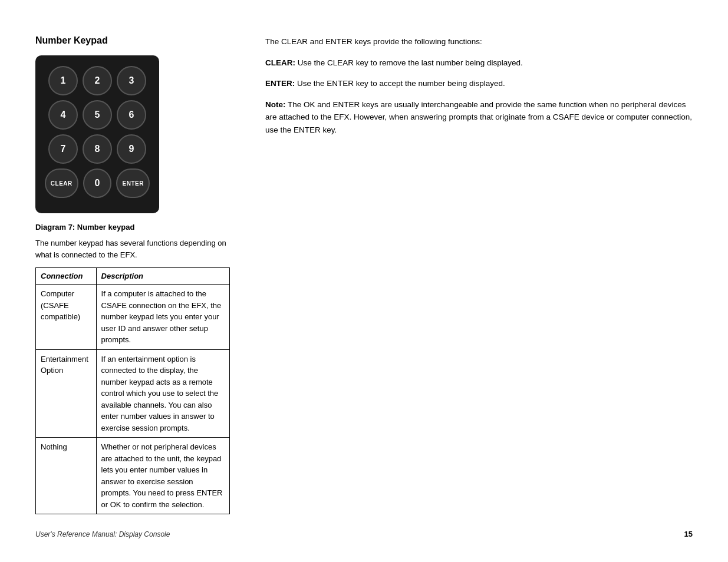 The width and height of the screenshot is (728, 562). What do you see at coordinates (479, 63) in the screenshot?
I see `clear-paragraph: CLEAR: Use the CLEAR key to remove the l…` at bounding box center [479, 63].